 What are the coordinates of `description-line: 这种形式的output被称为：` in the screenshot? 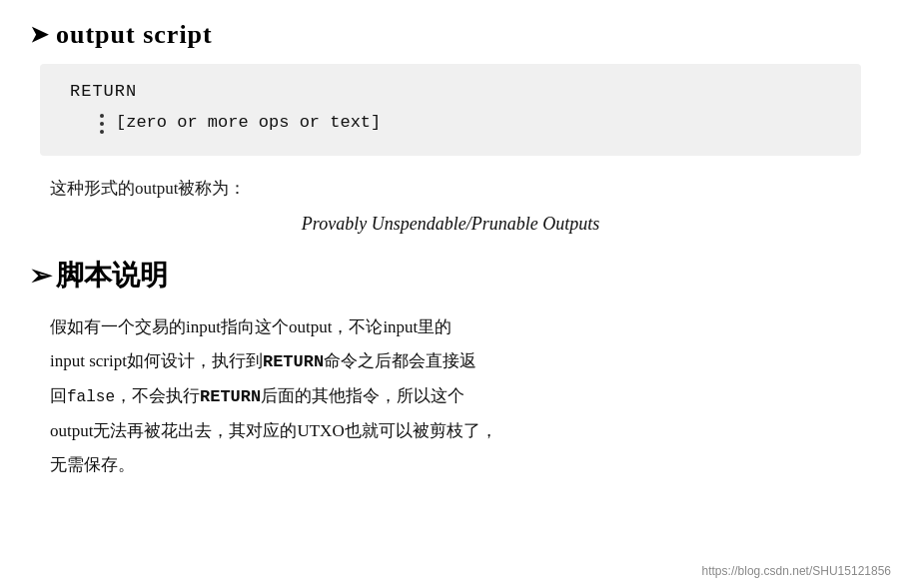 It's located at (460, 190).